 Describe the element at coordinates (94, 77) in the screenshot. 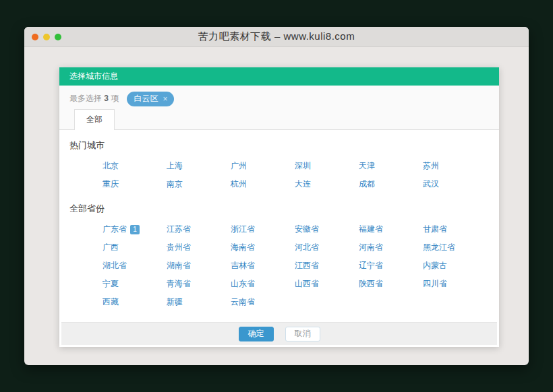

I see `modal-title: 选择城市信息` at that location.